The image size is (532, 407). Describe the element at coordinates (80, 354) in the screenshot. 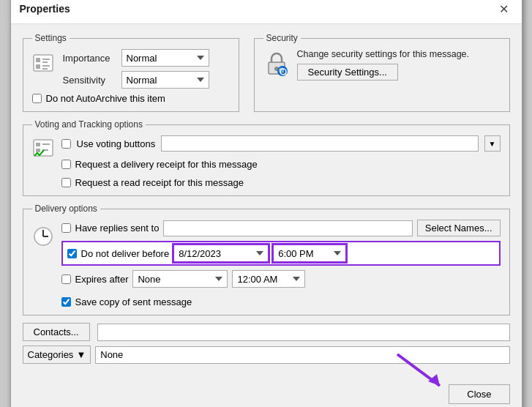

I see `categories-chevron-icon: ▼` at that location.